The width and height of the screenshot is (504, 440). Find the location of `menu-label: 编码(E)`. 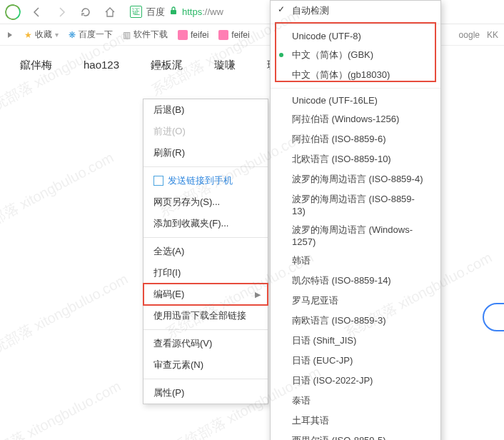

menu-label: 编码(E) is located at coordinates (168, 294).